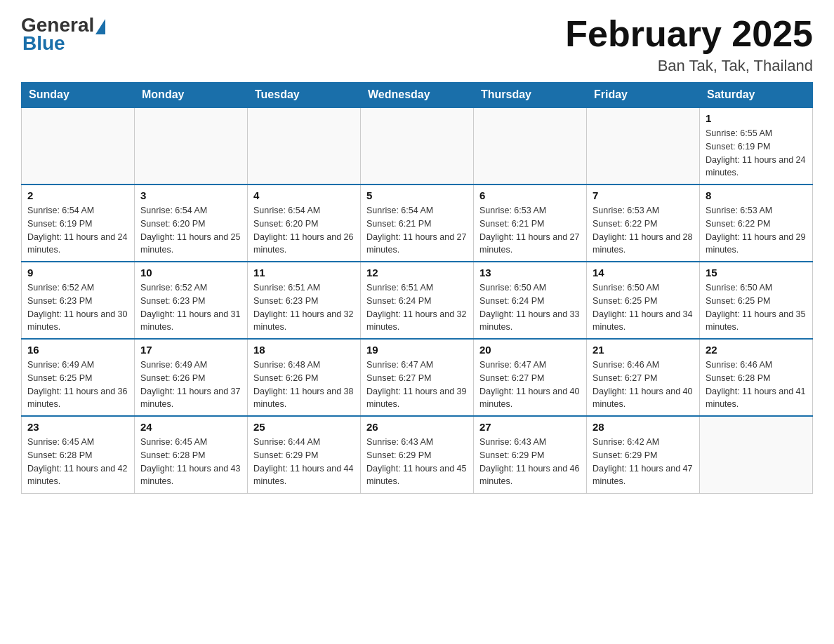 This screenshot has width=834, height=644. I want to click on day-number: 22, so click(756, 349).